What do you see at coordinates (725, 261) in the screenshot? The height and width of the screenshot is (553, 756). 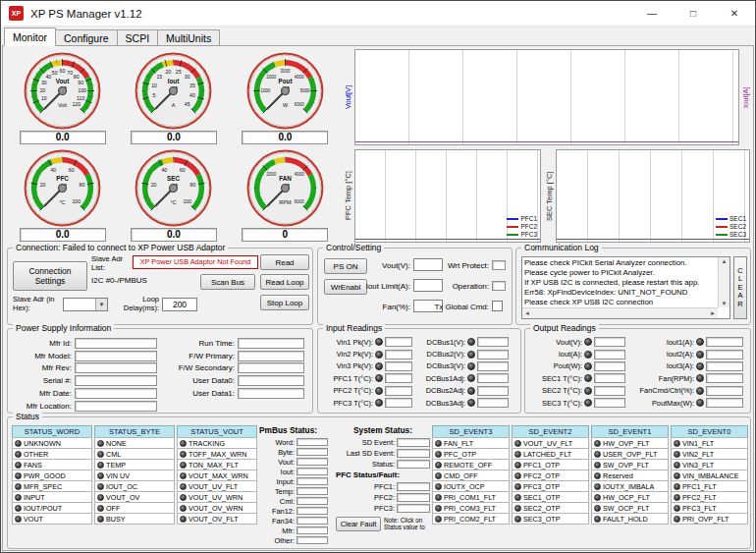 I see `scroll-up-icon: ▲` at bounding box center [725, 261].